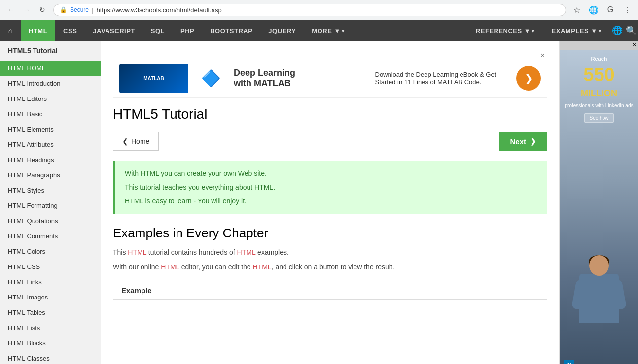  Describe the element at coordinates (120, 252) in the screenshot. I see `p1-before: This` at that location.